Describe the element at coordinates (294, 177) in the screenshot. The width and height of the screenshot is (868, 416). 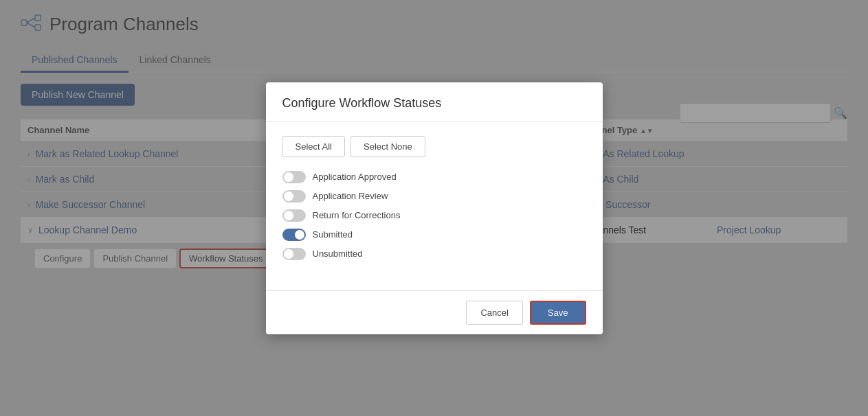
I see `workflow-toggle-application-approved` at that location.